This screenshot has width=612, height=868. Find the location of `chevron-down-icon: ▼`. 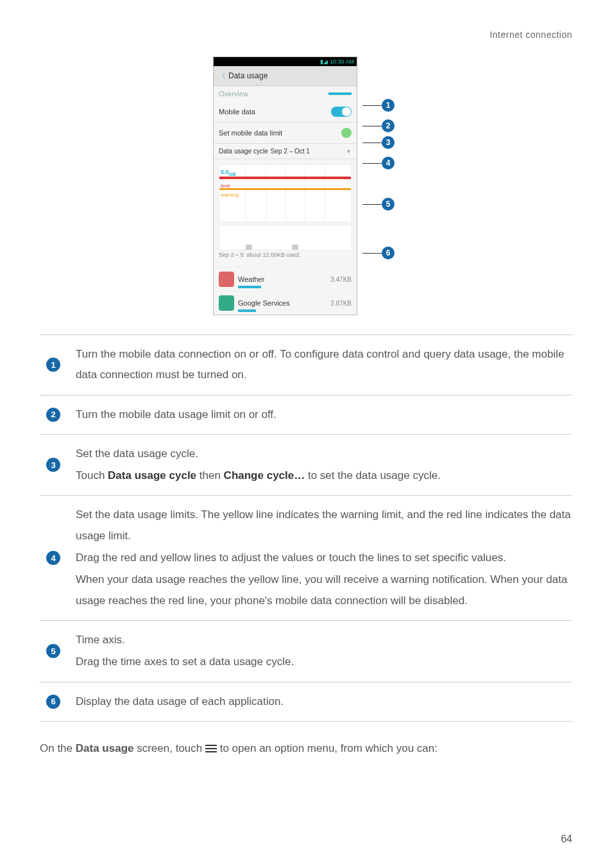

chevron-down-icon: ▼ is located at coordinates (349, 152).